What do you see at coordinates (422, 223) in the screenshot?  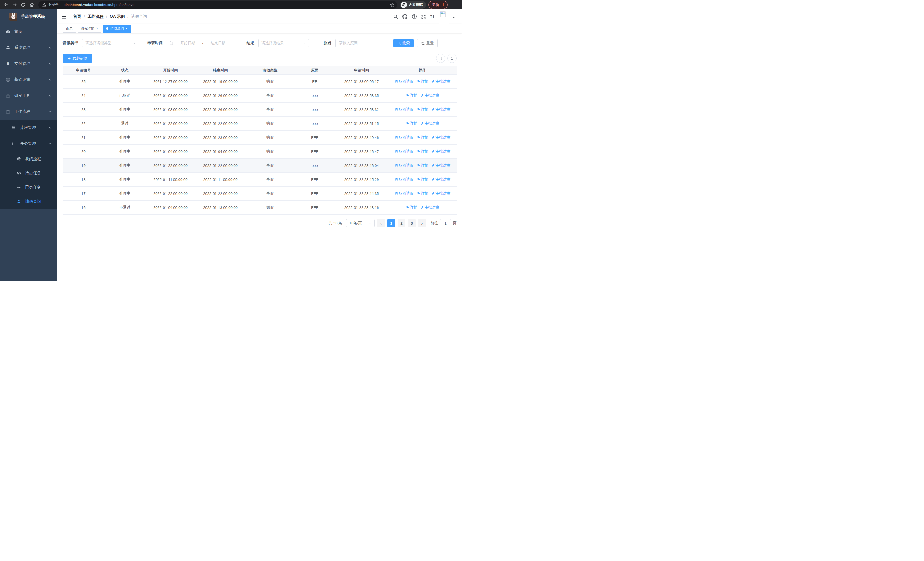 I see `next-page-button: ›` at bounding box center [422, 223].